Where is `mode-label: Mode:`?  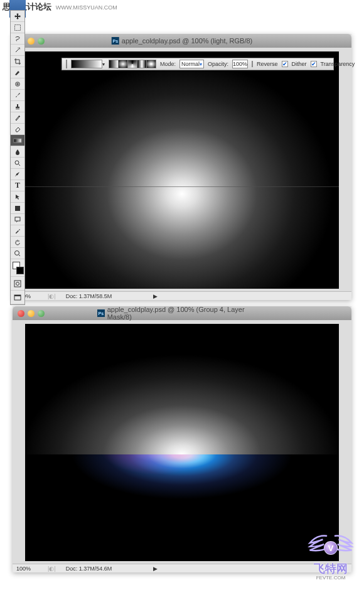 mode-label: Mode: is located at coordinates (168, 64).